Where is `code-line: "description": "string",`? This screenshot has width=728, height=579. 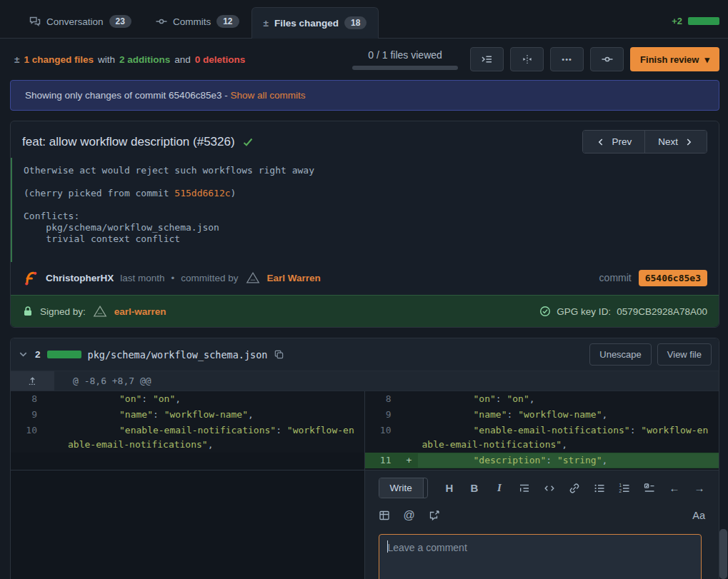 code-line: "description": "string", is located at coordinates (569, 460).